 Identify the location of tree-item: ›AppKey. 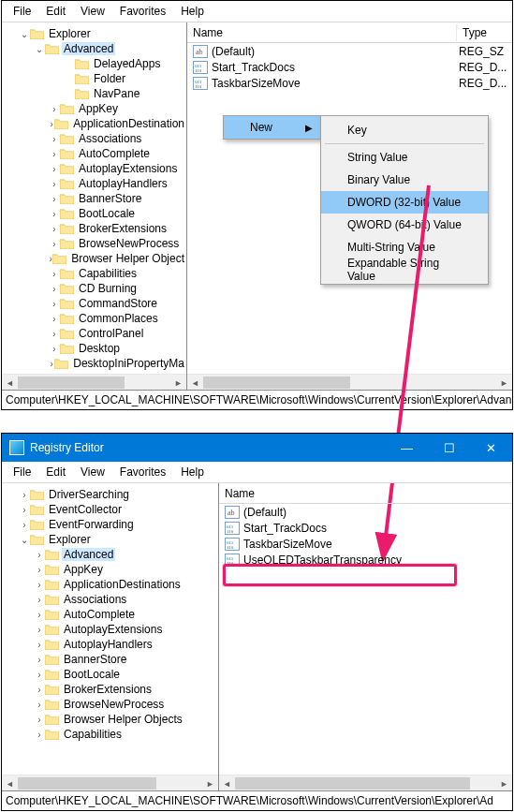
(110, 569).